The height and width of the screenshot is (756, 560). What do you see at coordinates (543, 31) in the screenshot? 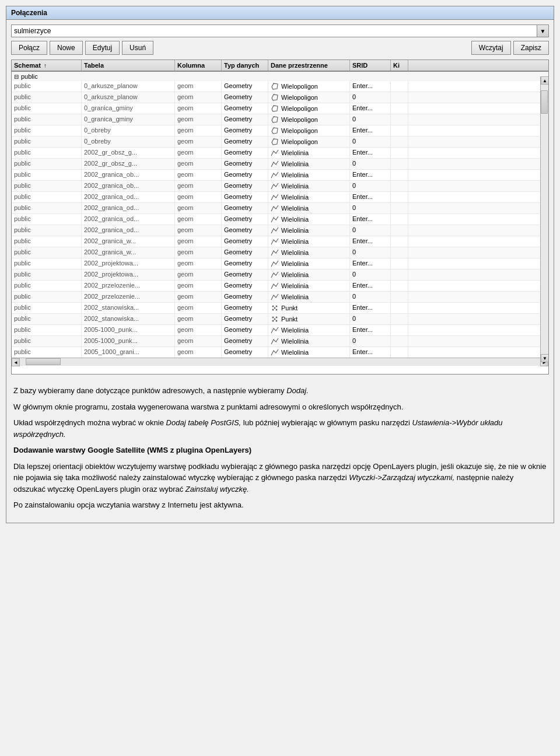
I see `connection-dropdown-button: ▼` at bounding box center [543, 31].